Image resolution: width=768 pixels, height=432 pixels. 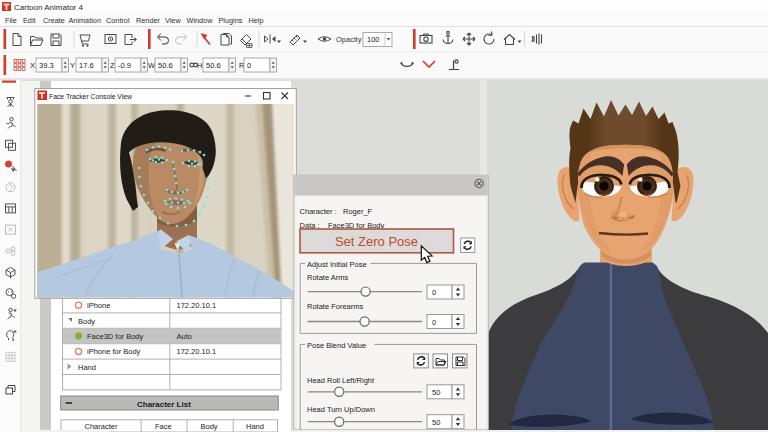 What do you see at coordinates (374, 40) in the screenshot?
I see `svg-text: 100` at bounding box center [374, 40].